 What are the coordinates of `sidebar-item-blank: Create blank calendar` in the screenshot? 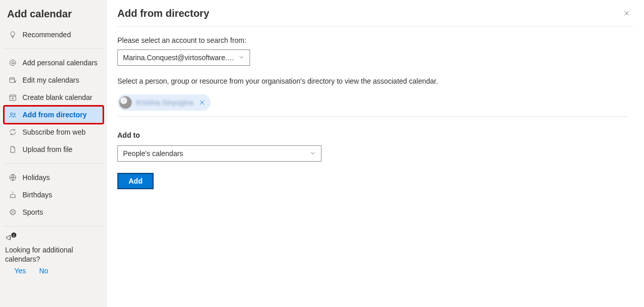 It's located at (54, 97).